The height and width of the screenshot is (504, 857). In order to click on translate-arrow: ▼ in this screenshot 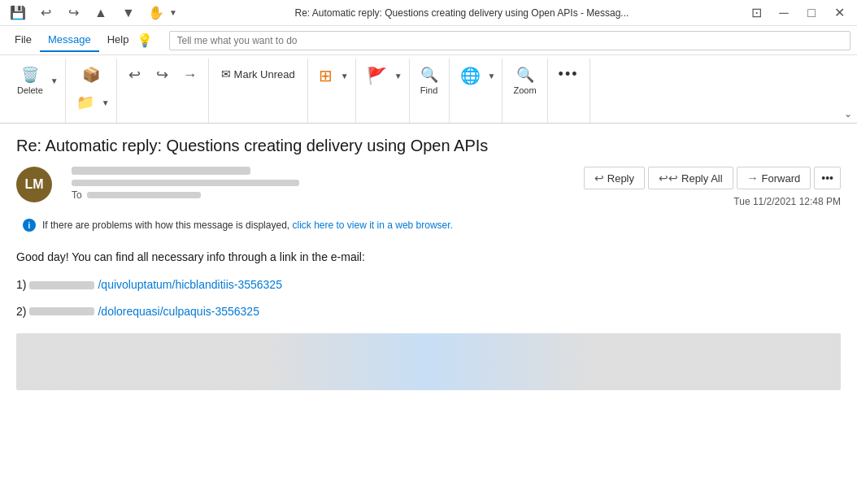, I will do `click(492, 76)`.